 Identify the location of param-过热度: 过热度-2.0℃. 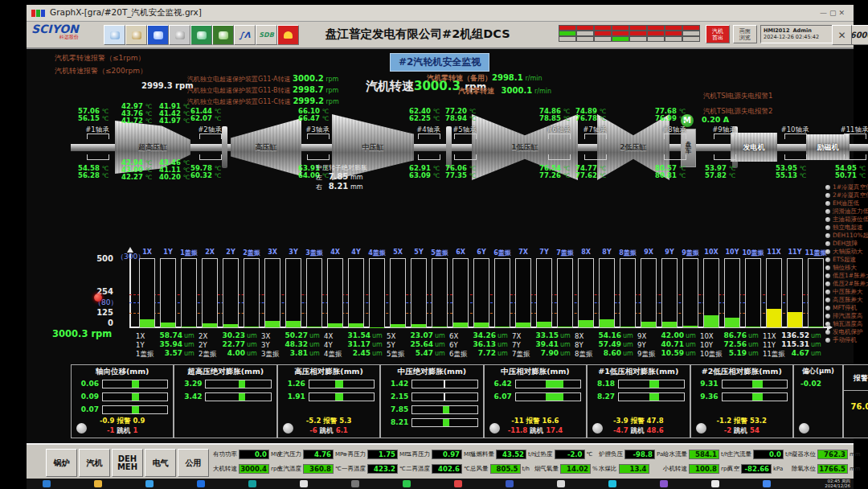
(563, 454).